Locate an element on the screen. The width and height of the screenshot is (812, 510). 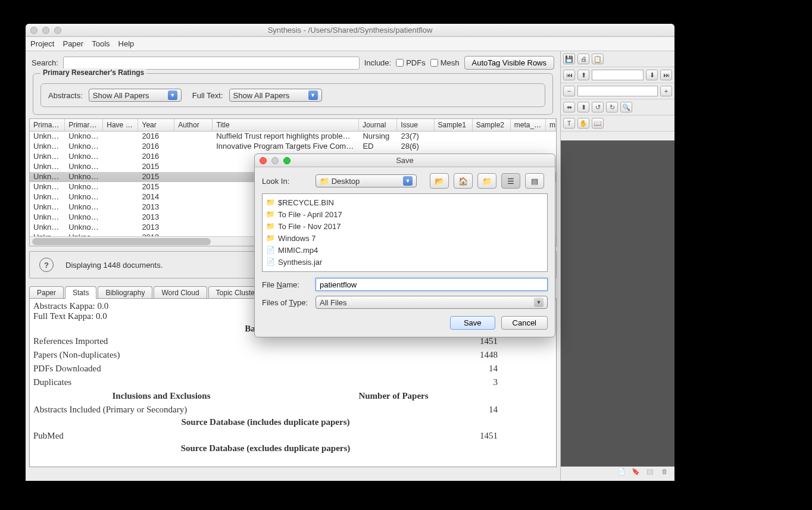
details-view-button: ▤ is located at coordinates (535, 181).